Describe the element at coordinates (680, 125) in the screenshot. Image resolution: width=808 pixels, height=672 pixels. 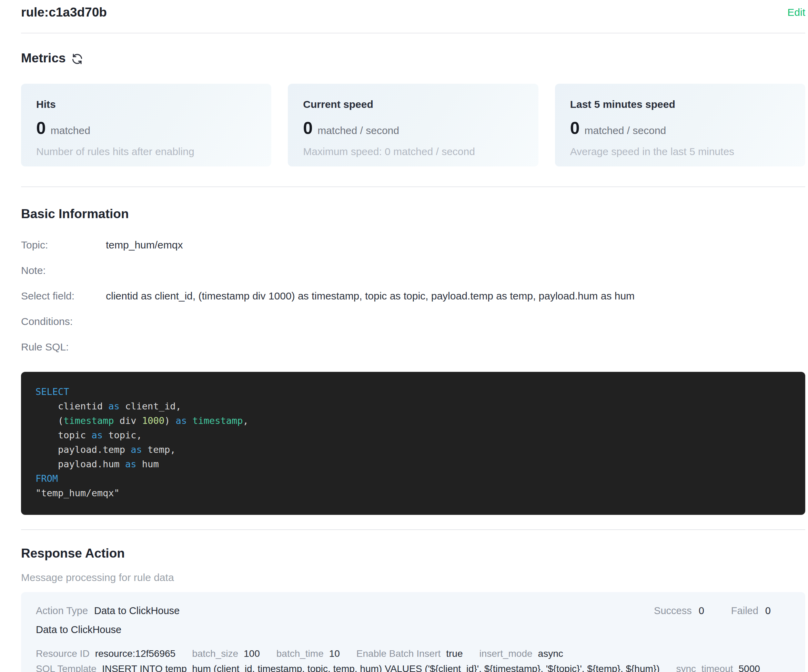
I see `metric-card-last-5-minutes-speed: Last 5 minutes speed 0 matched / second …` at that location.